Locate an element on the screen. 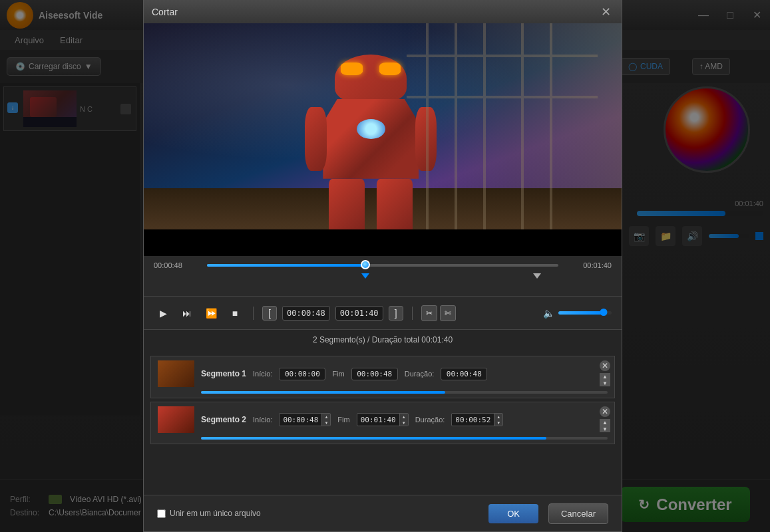 Image resolution: width=770 pixels, height=532 pixels. timecode-start: 00:00:48 is located at coordinates (306, 313).